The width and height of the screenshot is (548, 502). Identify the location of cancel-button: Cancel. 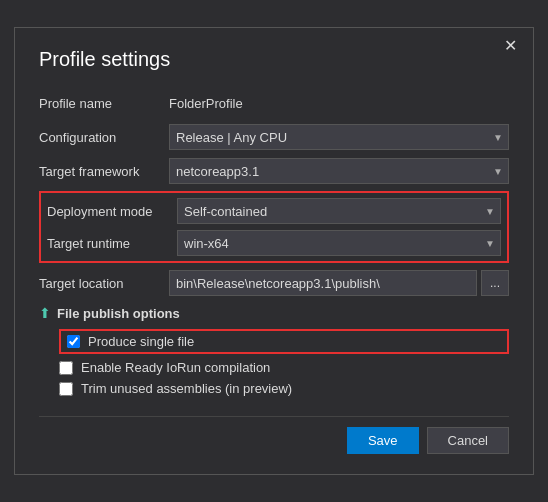
(468, 440).